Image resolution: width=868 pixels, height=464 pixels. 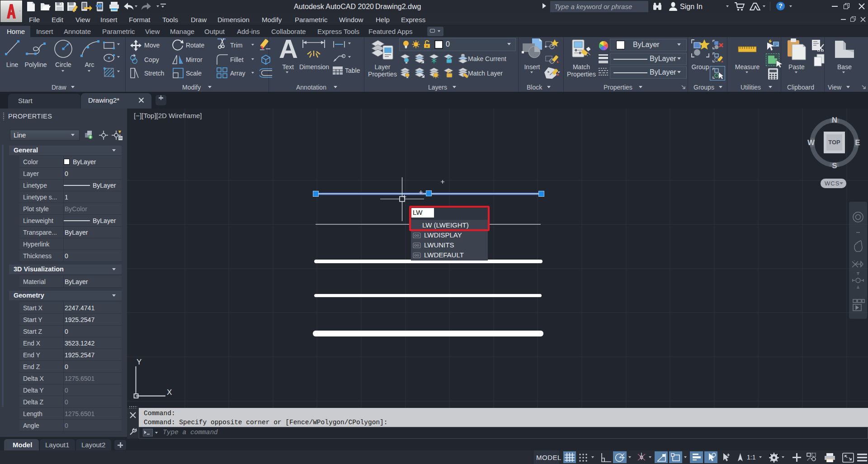 I want to click on svg-text: Y, so click(x=139, y=362).